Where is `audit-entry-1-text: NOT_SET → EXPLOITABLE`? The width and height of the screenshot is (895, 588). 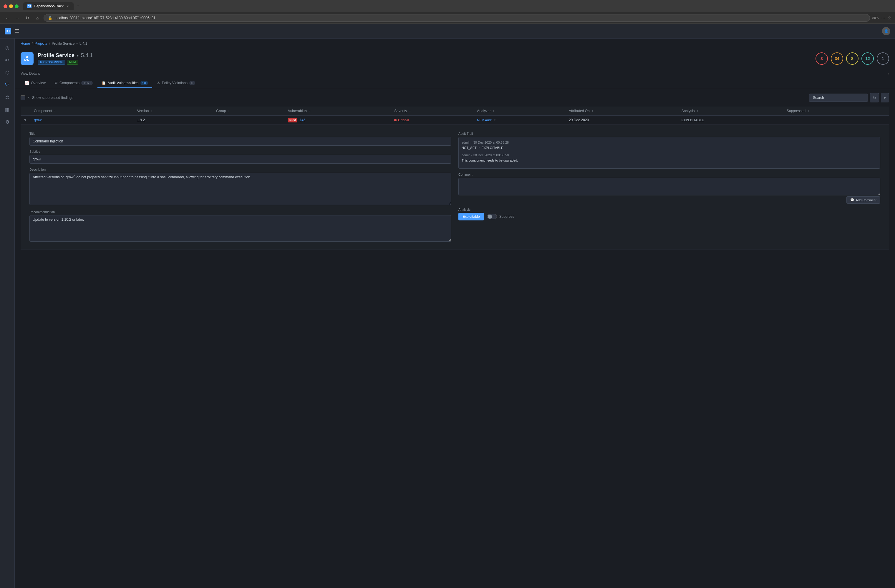 audit-entry-1-text: NOT_SET → EXPLOITABLE is located at coordinates (669, 148).